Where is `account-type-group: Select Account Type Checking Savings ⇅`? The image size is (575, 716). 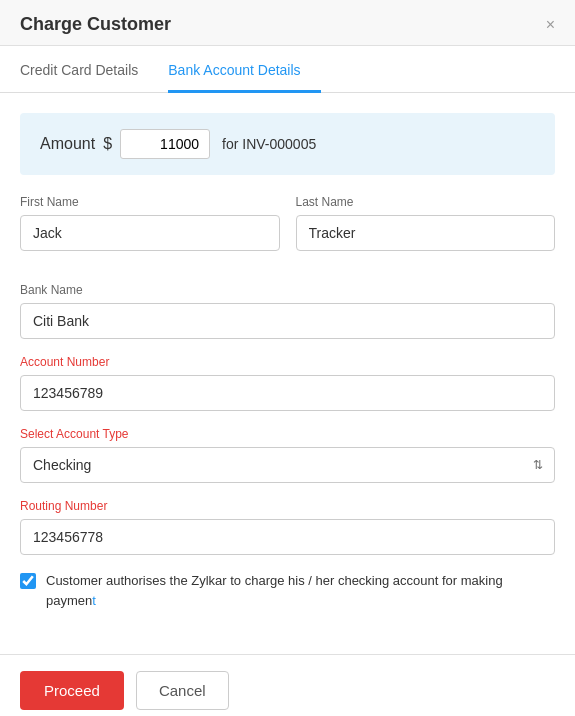
account-type-group: Select Account Type Checking Savings ⇅ is located at coordinates (288, 455).